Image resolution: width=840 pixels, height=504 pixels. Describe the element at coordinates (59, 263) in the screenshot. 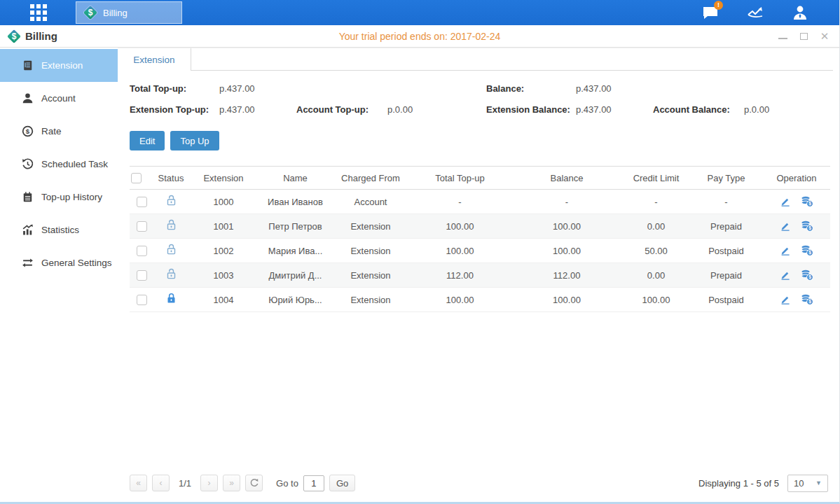

I see `sidebar-item-general-settings: General Settings` at that location.